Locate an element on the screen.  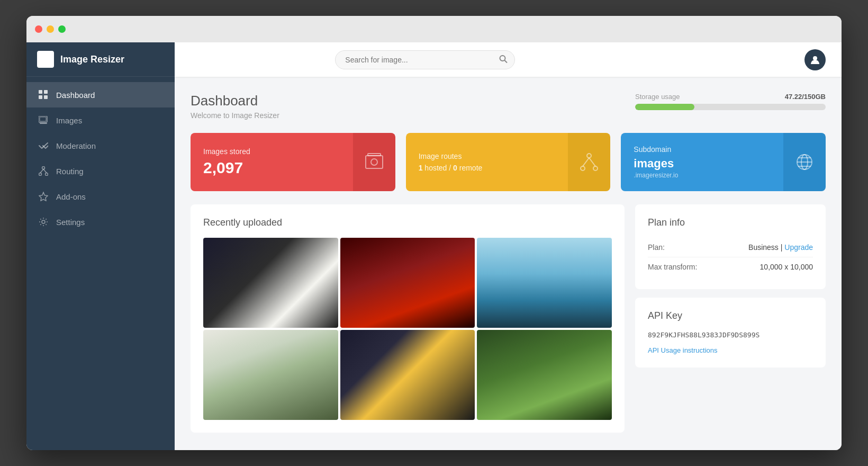
plan-value: Business | Upgrade is located at coordinates (781, 247).